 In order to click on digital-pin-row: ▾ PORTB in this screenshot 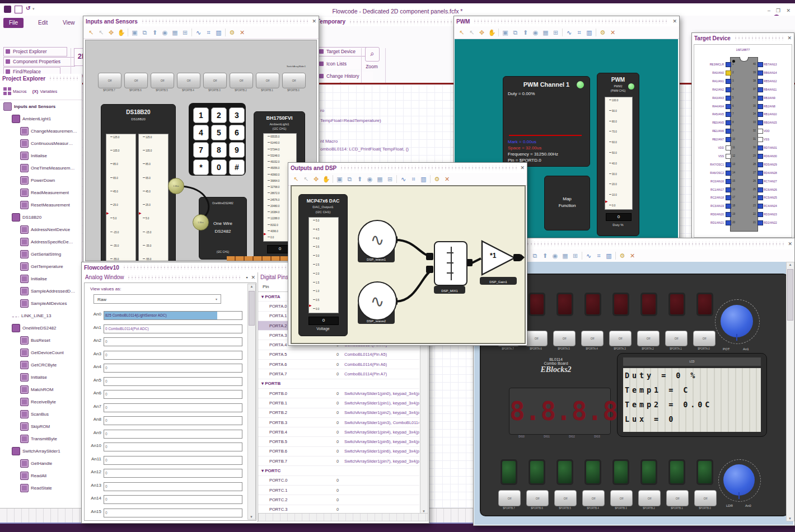, I will do `click(339, 384)`.